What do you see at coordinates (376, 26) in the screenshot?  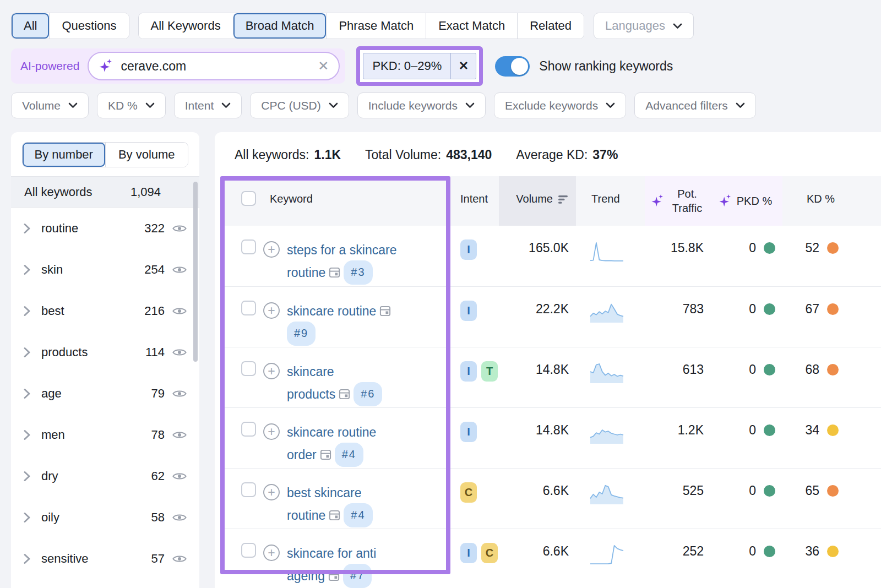 I see `tab-phrase-match: Phrase Match` at bounding box center [376, 26].